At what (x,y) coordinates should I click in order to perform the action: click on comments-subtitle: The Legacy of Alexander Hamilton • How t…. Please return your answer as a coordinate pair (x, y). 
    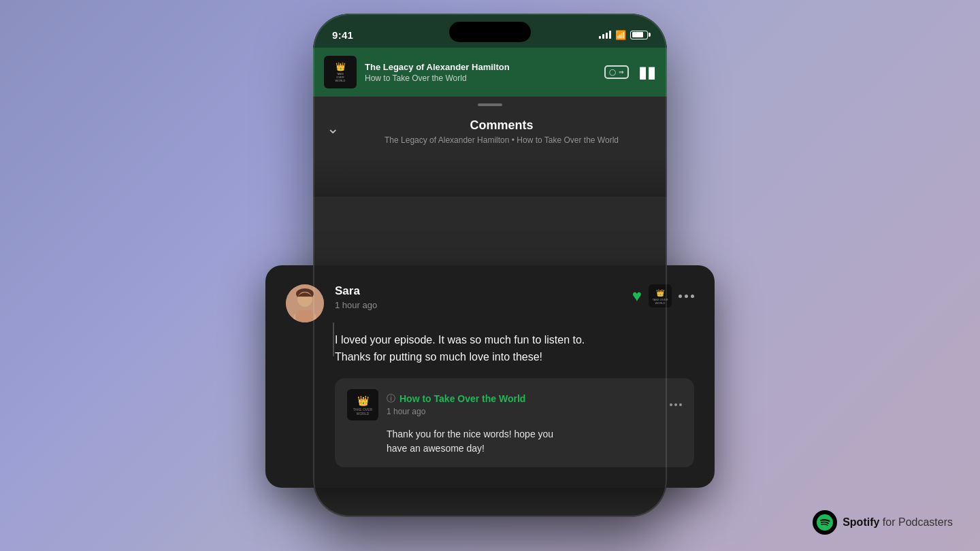
    Looking at the image, I should click on (502, 140).